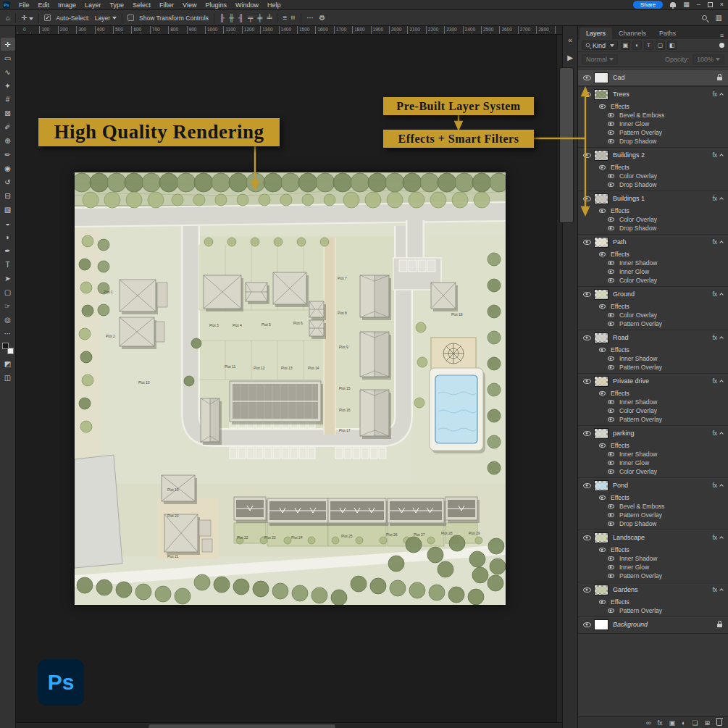 This screenshot has height=728, width=728. I want to click on pen-tool: ✒, so click(8, 251).